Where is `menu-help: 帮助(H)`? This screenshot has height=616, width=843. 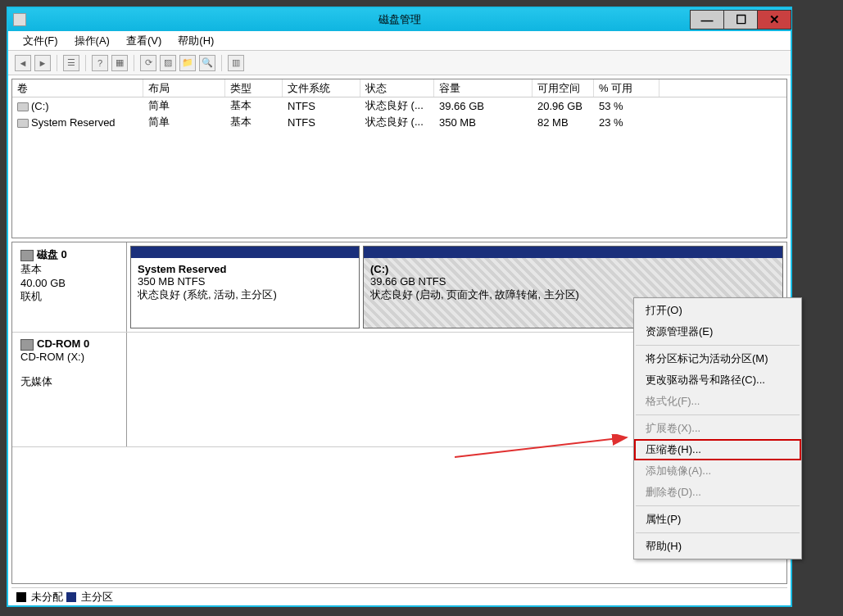 menu-help: 帮助(H) is located at coordinates (196, 41).